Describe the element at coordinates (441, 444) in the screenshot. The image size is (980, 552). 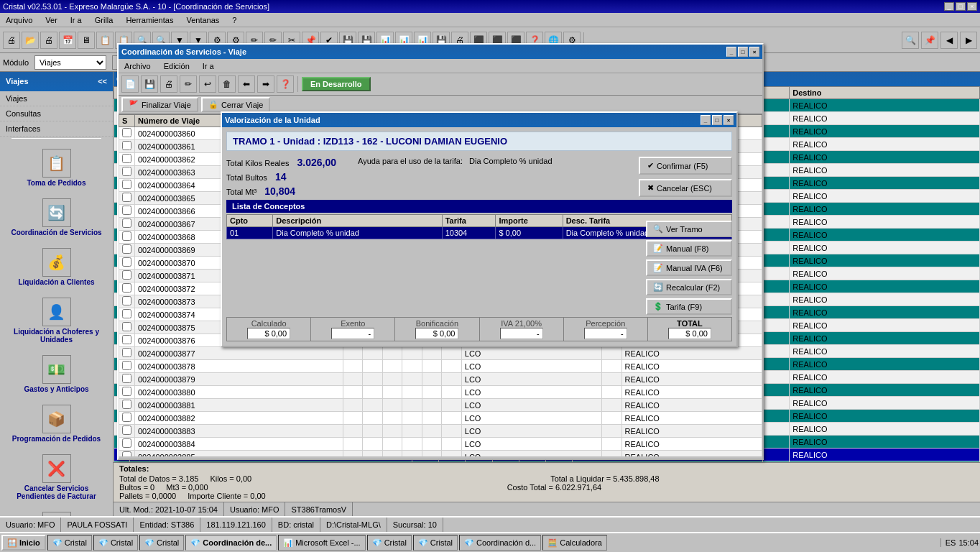
I see `coord-table-row: 0024000003884 LCO REALICO` at that location.